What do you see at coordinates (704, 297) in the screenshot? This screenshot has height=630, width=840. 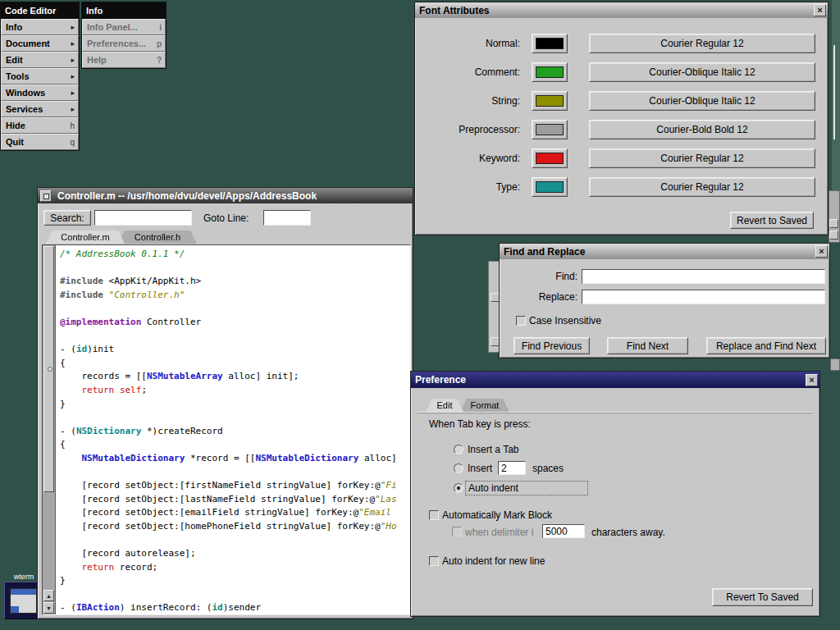 I see `replace-input` at bounding box center [704, 297].